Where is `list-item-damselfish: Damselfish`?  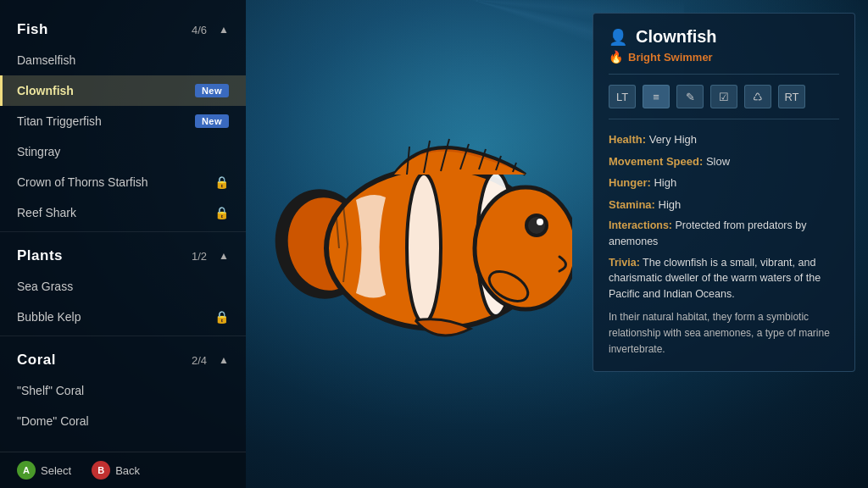
list-item-damselfish: Damselfish is located at coordinates (123, 60).